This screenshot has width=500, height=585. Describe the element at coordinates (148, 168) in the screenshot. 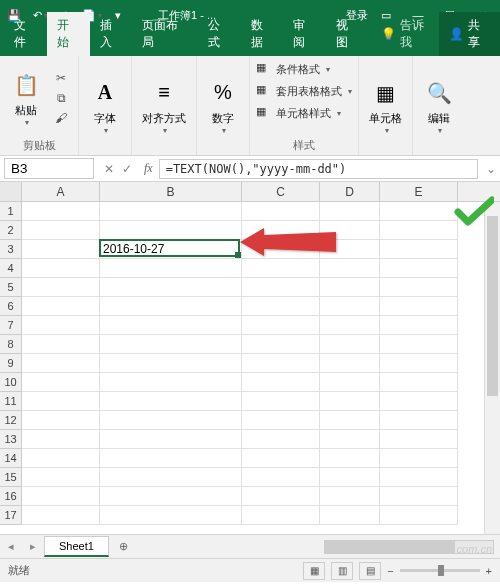

I see `fx-icon: fx` at that location.